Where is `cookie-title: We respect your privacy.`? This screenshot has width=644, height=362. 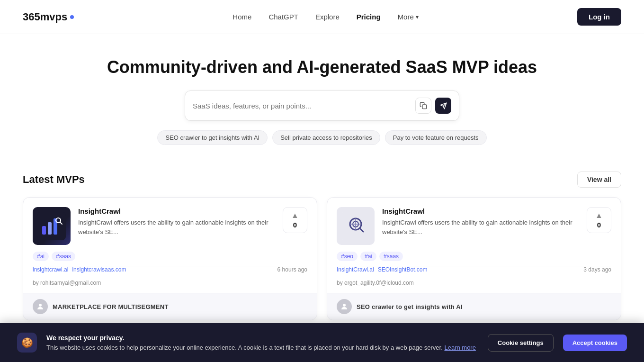 cookie-title: We respect your privacy. is located at coordinates (85, 338).